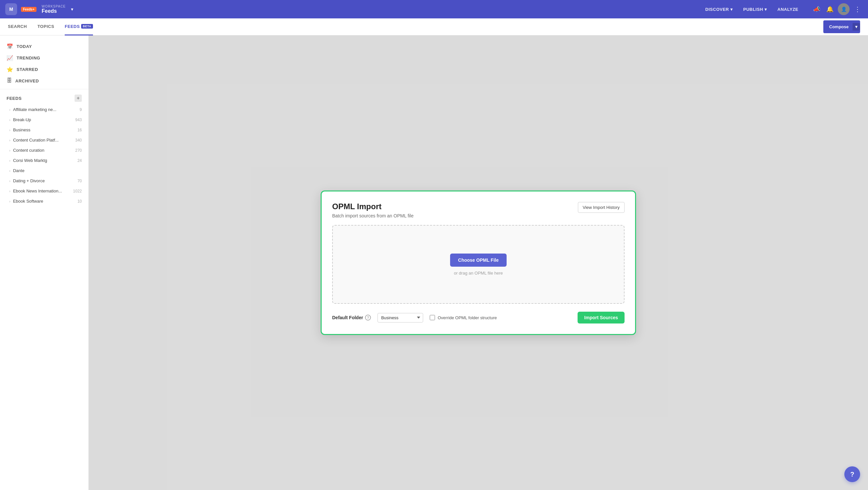 The image size is (868, 490). Describe the element at coordinates (11, 9) in the screenshot. I see `app-logo: M` at that location.